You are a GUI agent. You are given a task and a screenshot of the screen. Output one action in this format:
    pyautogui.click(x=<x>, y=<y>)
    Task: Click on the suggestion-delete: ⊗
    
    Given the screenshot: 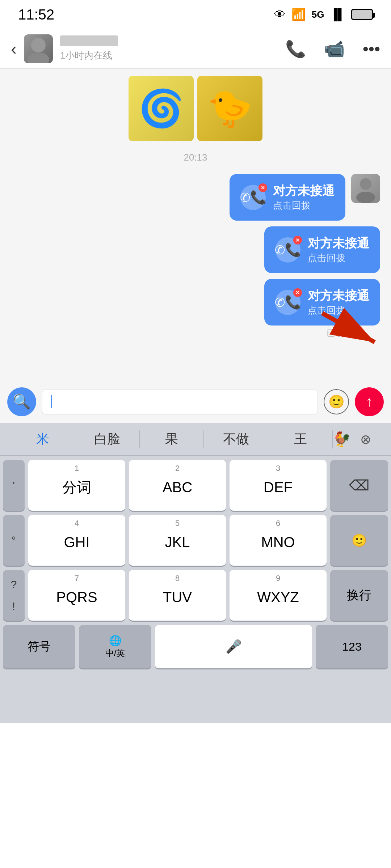 What is the action you would take?
    pyautogui.click(x=366, y=439)
    